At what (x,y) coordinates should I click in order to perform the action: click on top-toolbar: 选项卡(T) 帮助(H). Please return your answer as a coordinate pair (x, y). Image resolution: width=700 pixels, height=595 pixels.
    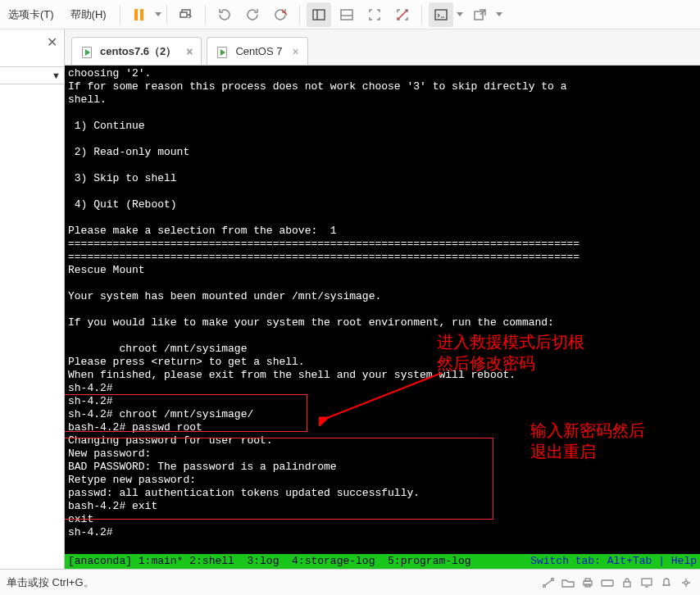
    Looking at the image, I should click on (350, 15).